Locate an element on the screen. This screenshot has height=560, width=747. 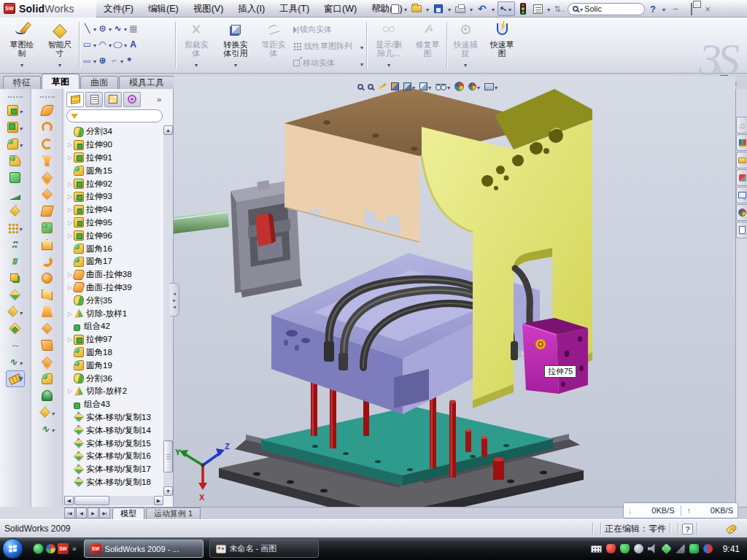
shell-button is located at coordinates (15, 211).